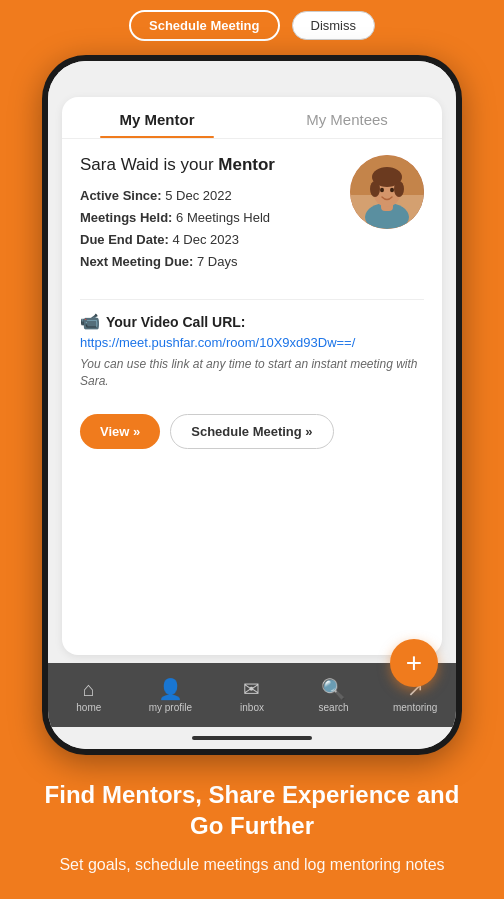 Image resolution: width=504 pixels, height=899 pixels. Describe the element at coordinates (89, 696) in the screenshot. I see `nav-home: ⌂ home` at that location.